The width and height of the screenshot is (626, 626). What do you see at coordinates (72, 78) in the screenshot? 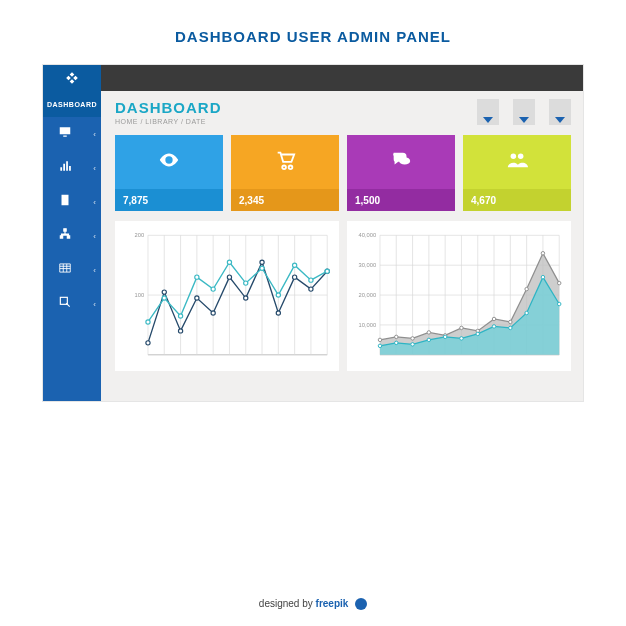
I see `diamond-icon` at bounding box center [72, 78].